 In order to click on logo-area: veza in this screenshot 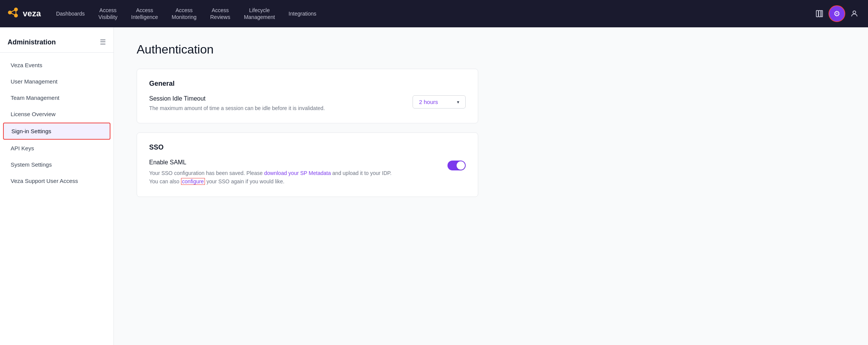, I will do `click(24, 14)`.